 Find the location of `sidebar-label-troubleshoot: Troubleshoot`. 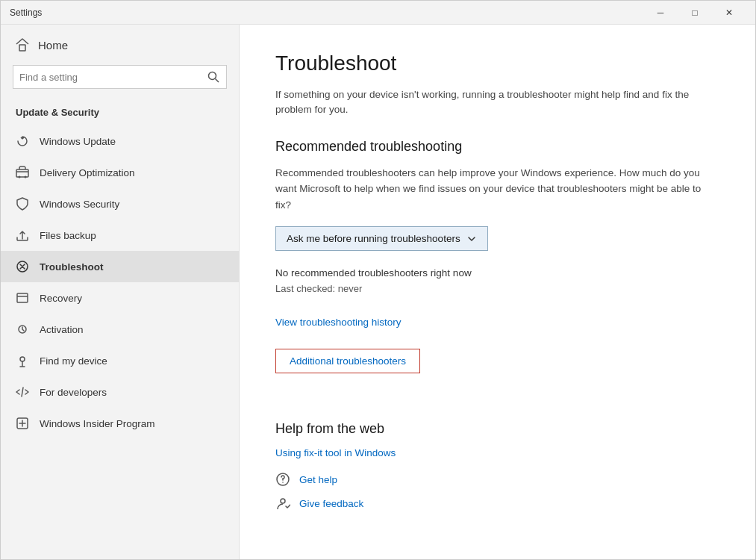

sidebar-label-troubleshoot: Troubleshoot is located at coordinates (72, 267).